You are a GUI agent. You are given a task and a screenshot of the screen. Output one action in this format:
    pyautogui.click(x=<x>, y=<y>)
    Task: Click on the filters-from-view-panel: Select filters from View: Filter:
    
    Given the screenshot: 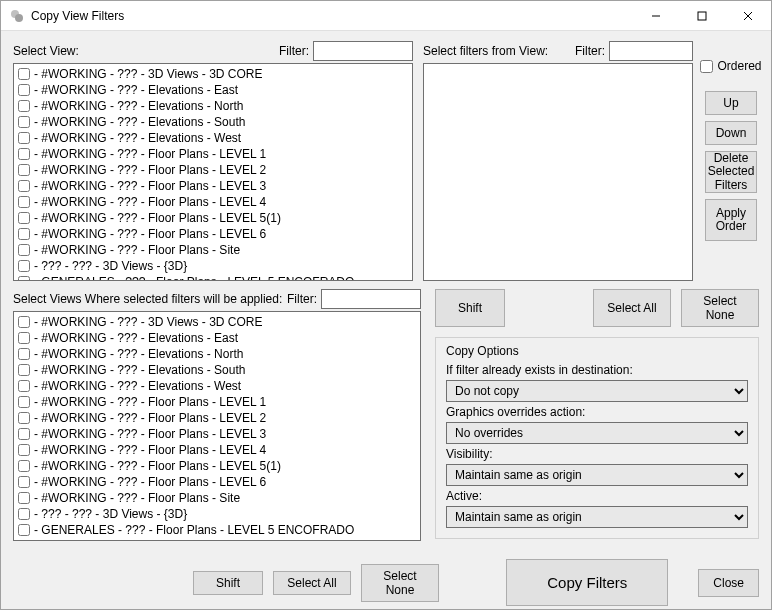 What is the action you would take?
    pyautogui.click(x=558, y=161)
    